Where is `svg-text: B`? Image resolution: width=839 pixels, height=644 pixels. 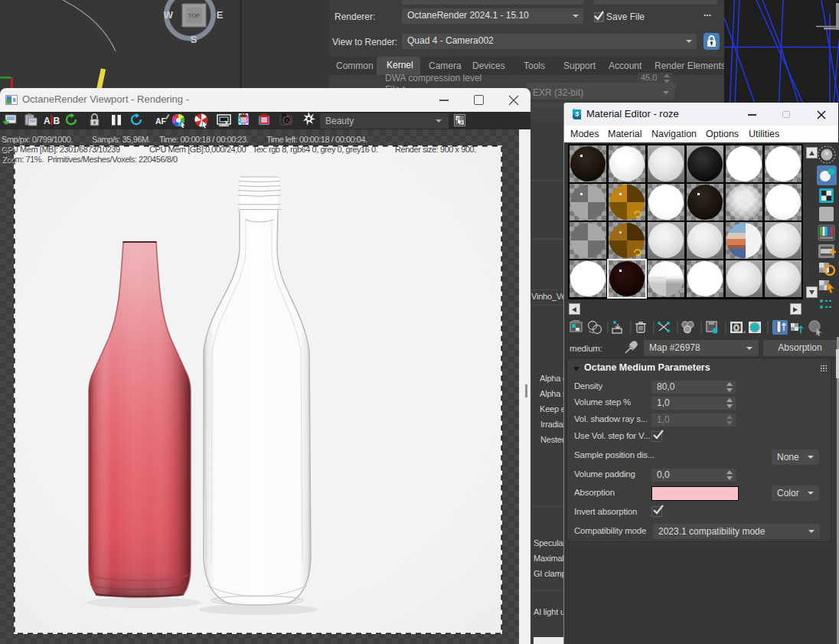
svg-text: B is located at coordinates (57, 121).